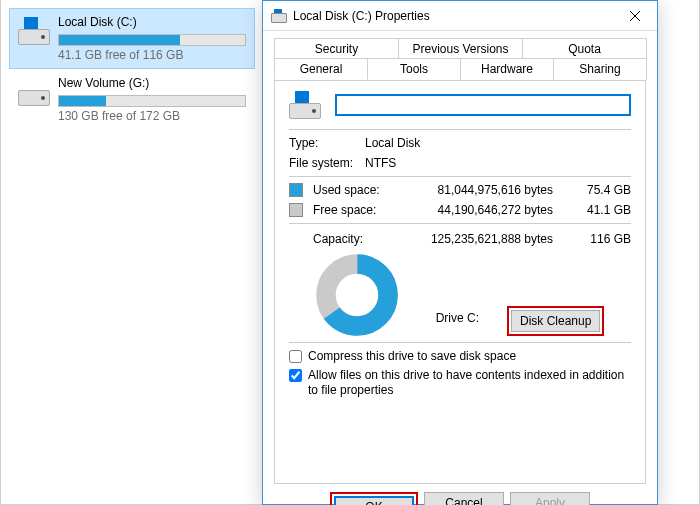 The width and height of the screenshot is (700, 505). Describe the element at coordinates (556, 321) in the screenshot. I see `disk-cleanup-button: Disk Cleanup` at that location.